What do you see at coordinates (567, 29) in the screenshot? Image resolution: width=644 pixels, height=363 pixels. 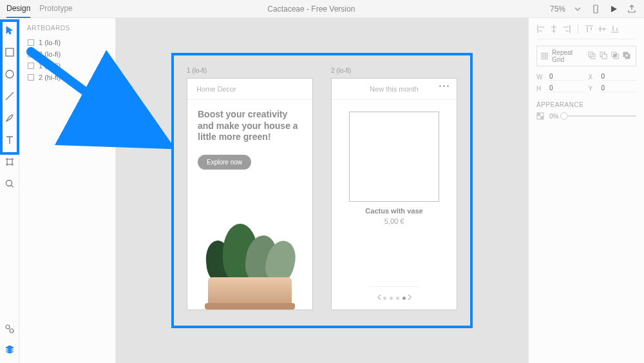 I see `align-right-icon` at bounding box center [567, 29].